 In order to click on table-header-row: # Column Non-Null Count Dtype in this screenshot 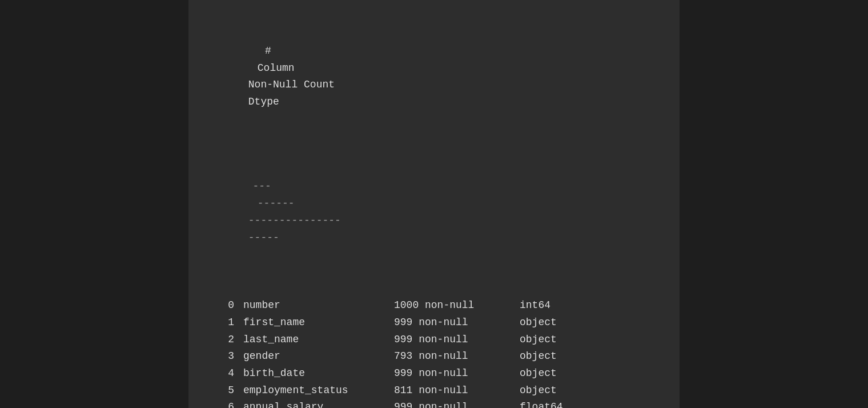, I will do `click(434, 77)`.